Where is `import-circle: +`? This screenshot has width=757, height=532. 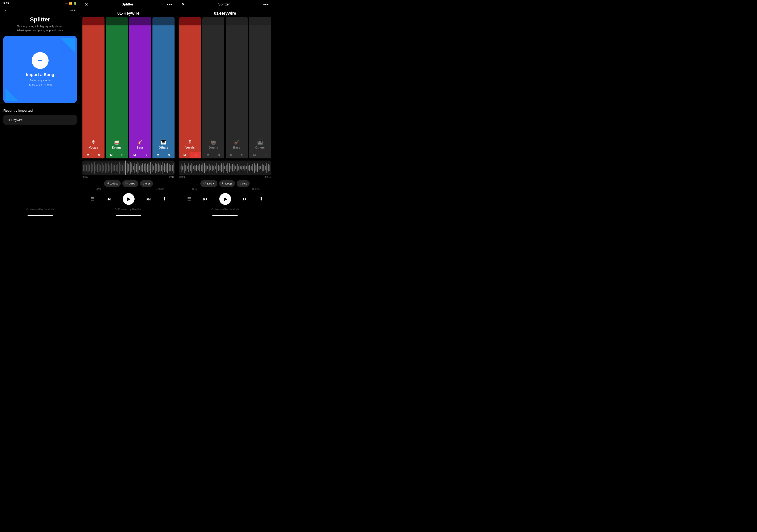
import-circle: + is located at coordinates (40, 61).